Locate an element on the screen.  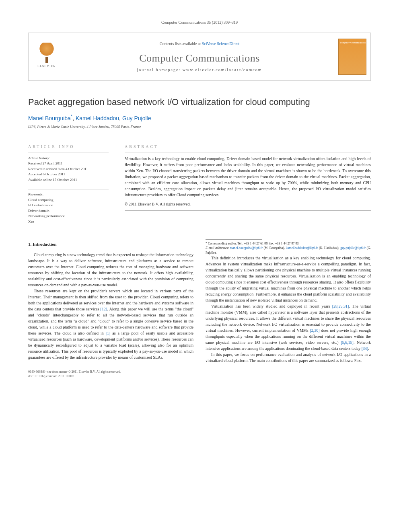
body-p1: Cloud computing is a new technology tren… is located at coordinates (111, 270).